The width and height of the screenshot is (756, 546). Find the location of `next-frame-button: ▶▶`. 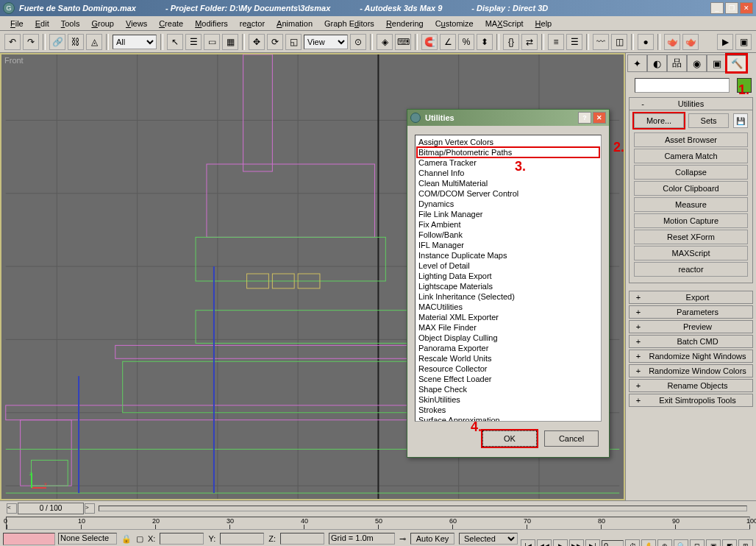

next-frame-button: ▶▶ is located at coordinates (577, 543).